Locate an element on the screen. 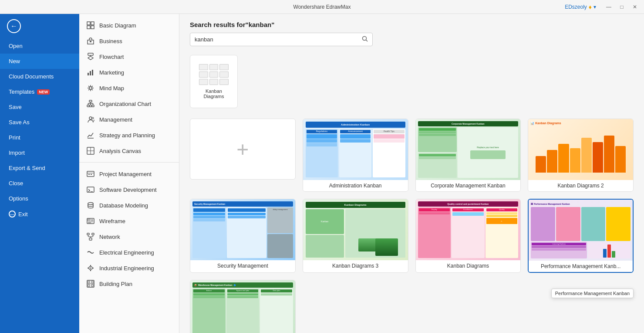 The height and width of the screenshot is (333, 644). search-box is located at coordinates (281, 39).